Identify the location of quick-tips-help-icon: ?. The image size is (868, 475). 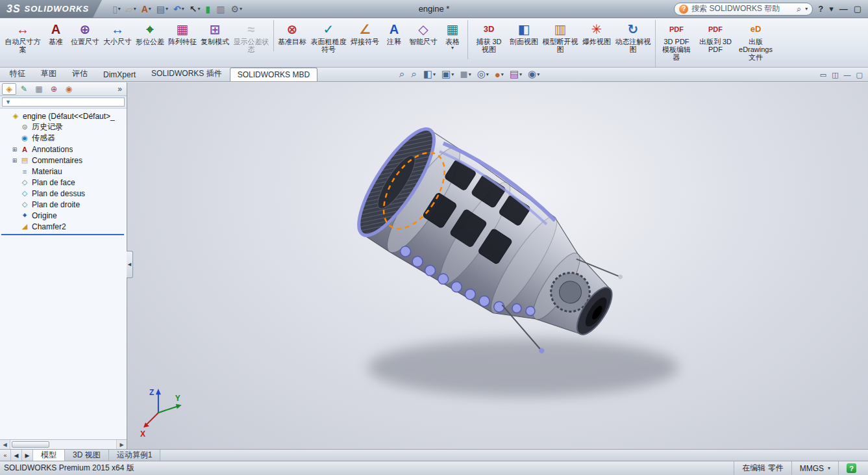
(852, 468).